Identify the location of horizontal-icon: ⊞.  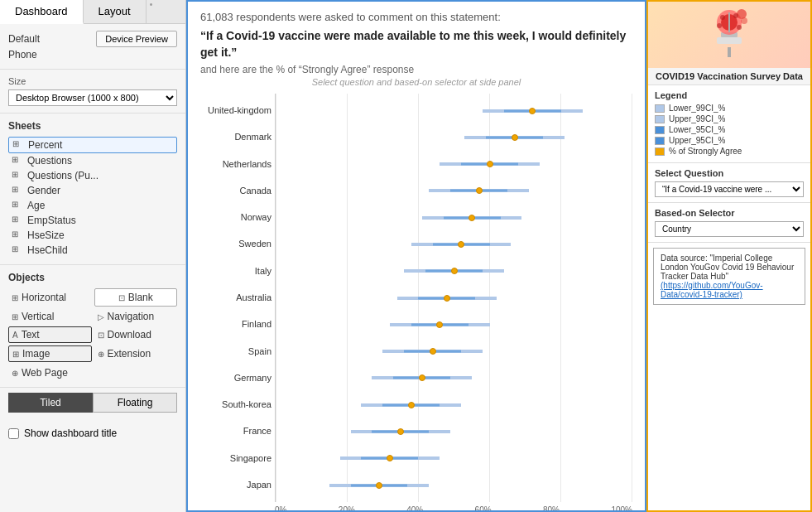
(15, 298).